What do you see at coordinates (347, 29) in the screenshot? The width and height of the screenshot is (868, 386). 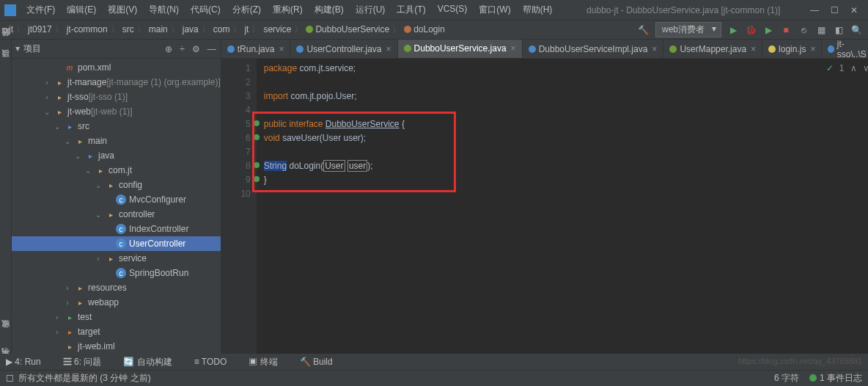 I see `breadcrumb-item: DubboUserService` at bounding box center [347, 29].